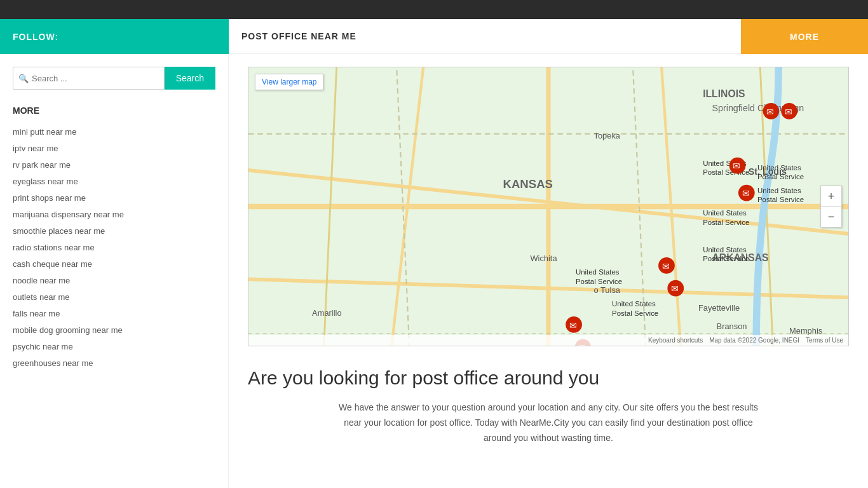 The height and width of the screenshot is (488, 868). I want to click on svg-text: Memphis, so click(806, 330).